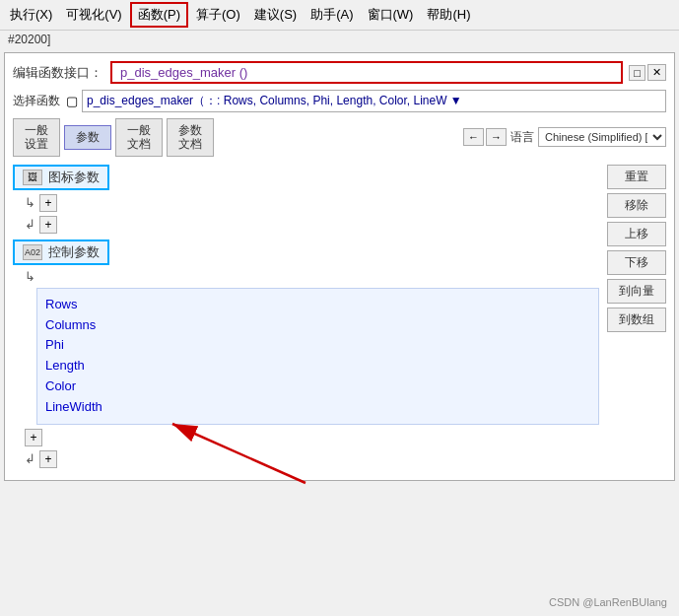 The height and width of the screenshot is (616, 679). I want to click on param-length: Length, so click(317, 367).